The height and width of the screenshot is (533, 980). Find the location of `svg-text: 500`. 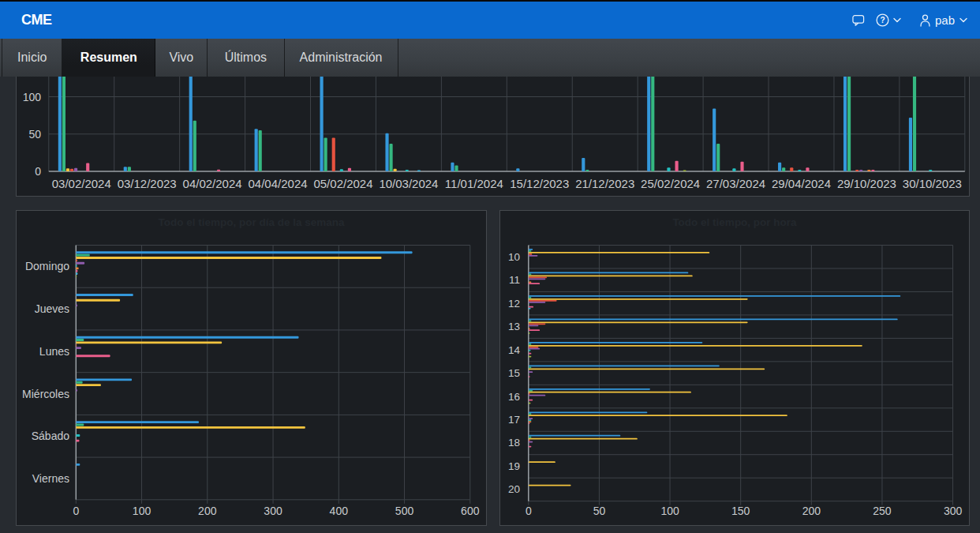

svg-text: 500 is located at coordinates (405, 511).